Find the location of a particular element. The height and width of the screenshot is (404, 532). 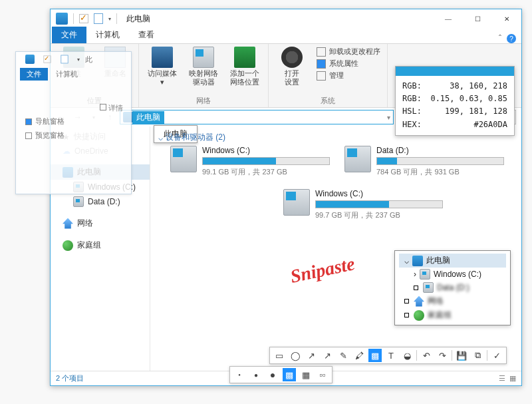

tool-pen-icon: ✎ is located at coordinates (343, 355).